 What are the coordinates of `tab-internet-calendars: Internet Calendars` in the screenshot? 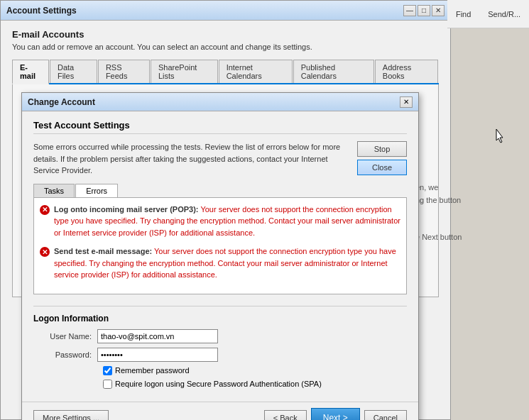 It's located at (256, 71).